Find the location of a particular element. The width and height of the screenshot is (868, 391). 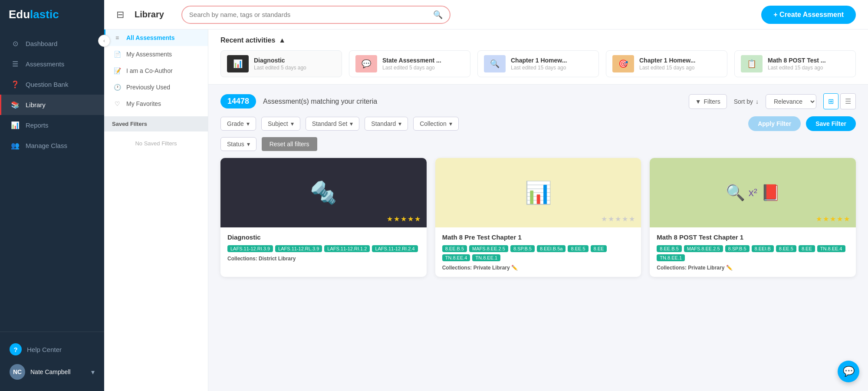

tag: 8.EE.5 is located at coordinates (786, 249).